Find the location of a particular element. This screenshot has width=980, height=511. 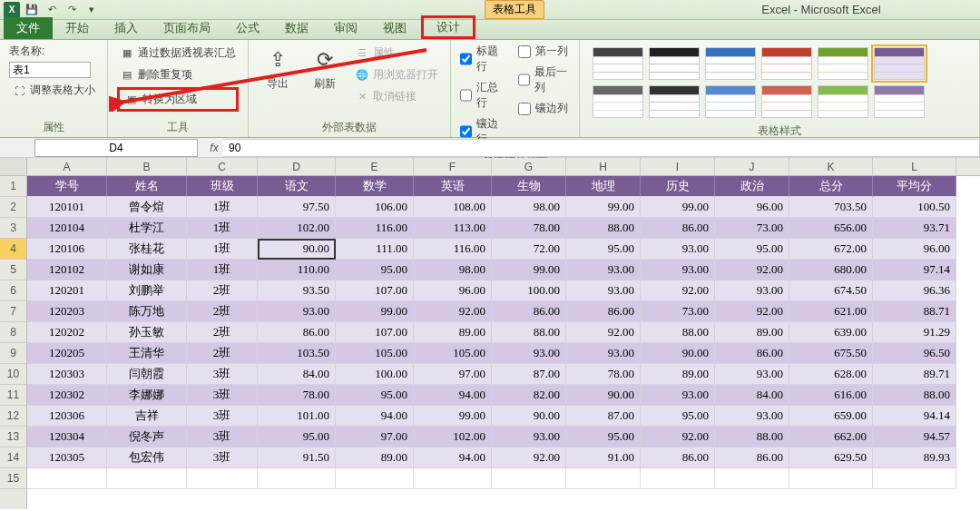

cell: 王清华 is located at coordinates (147, 354).